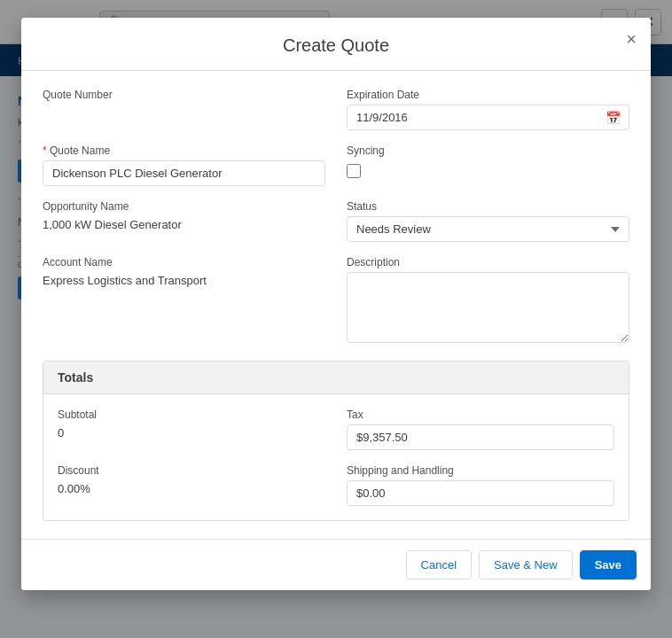 This screenshot has height=638, width=672. What do you see at coordinates (336, 46) in the screenshot?
I see `modal-title: Create Quote` at bounding box center [336, 46].